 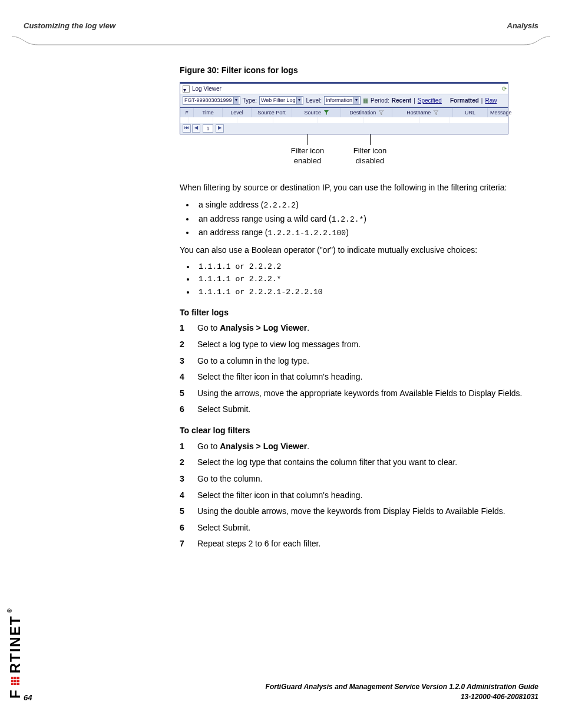 What do you see at coordinates (361, 361) in the screenshot?
I see `list-item: Go to a column in the log type.` at bounding box center [361, 361].